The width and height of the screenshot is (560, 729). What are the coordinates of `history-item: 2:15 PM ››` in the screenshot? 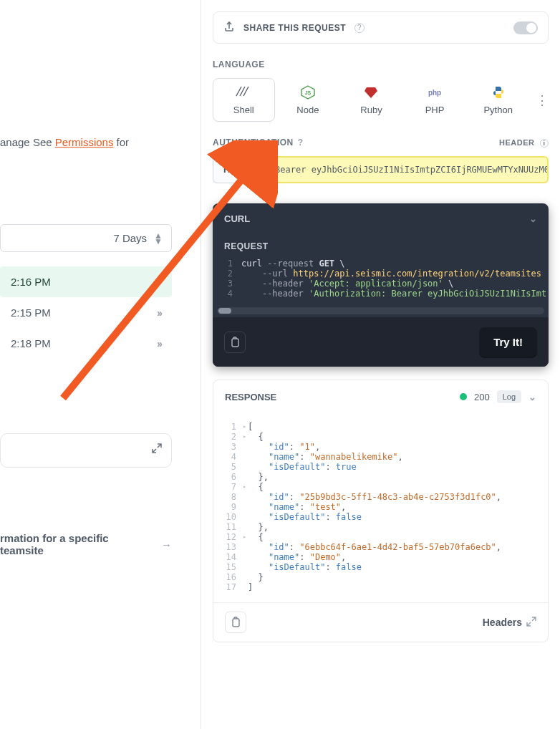 It's located at (86, 312).